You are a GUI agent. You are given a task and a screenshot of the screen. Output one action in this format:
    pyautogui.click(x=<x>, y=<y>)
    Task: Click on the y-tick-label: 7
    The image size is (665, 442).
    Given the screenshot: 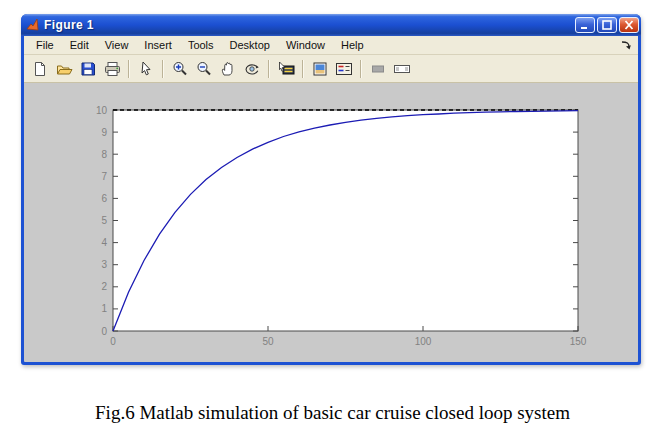 What is the action you would take?
    pyautogui.click(x=104, y=176)
    